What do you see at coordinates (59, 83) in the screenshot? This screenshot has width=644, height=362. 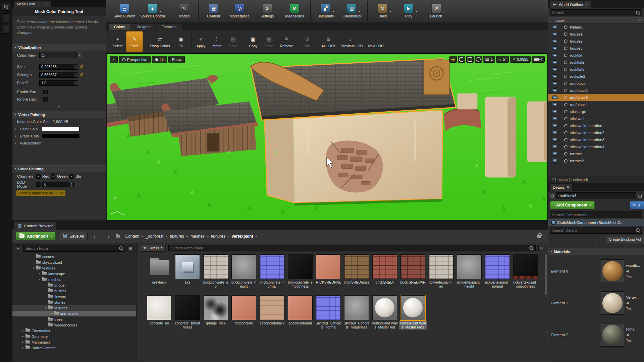 I see `falloff-input: 1,0` at bounding box center [59, 83].